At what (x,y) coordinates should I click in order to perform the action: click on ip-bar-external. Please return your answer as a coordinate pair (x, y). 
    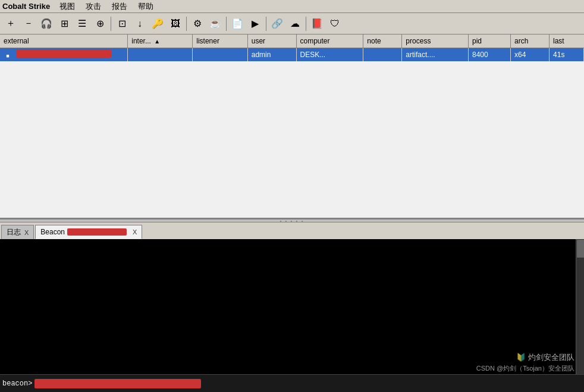
    Looking at the image, I should click on (64, 54).